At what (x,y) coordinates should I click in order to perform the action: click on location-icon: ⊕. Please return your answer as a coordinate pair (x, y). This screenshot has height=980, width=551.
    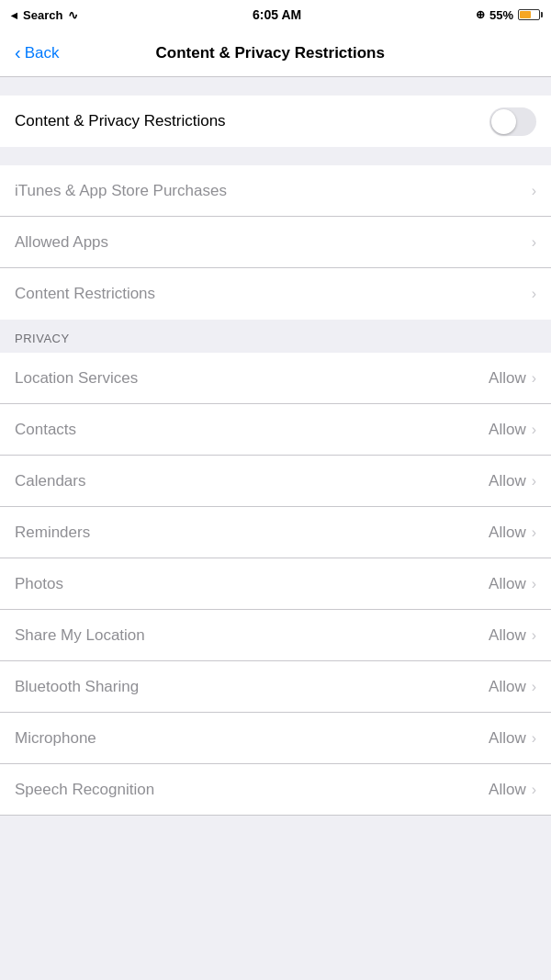
    Looking at the image, I should click on (480, 15).